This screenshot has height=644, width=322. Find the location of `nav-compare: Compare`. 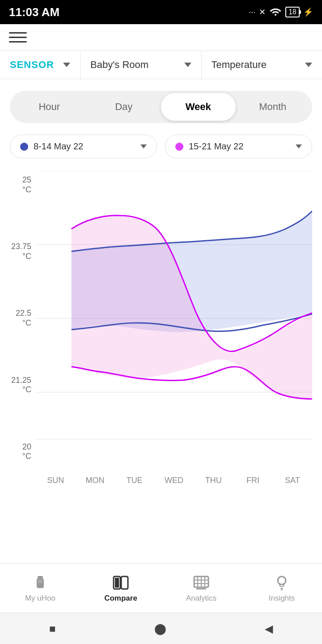

nav-compare: Compare is located at coordinates (121, 589).